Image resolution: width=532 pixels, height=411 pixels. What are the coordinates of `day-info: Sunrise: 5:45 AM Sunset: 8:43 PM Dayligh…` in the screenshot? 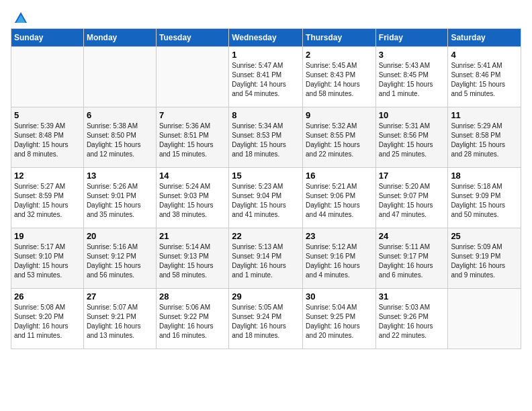 It's located at (339, 80).